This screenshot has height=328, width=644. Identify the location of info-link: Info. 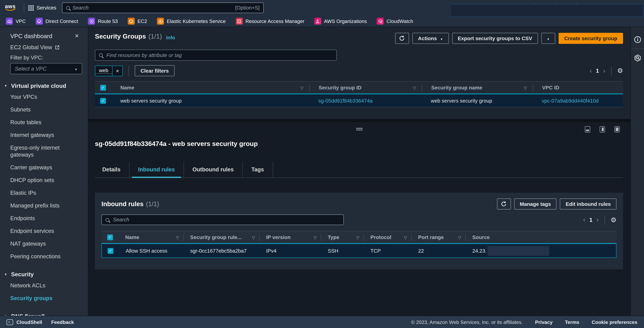
(170, 38).